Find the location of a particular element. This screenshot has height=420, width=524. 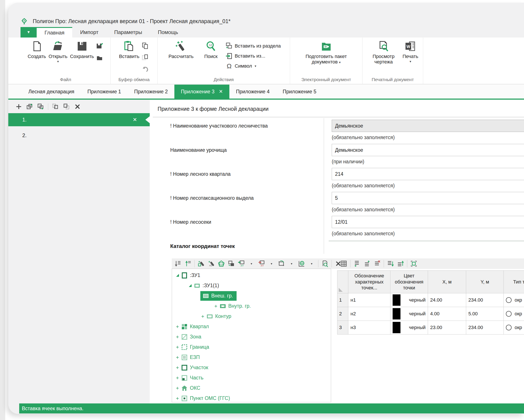

x-cell: 4.00 is located at coordinates (447, 314).